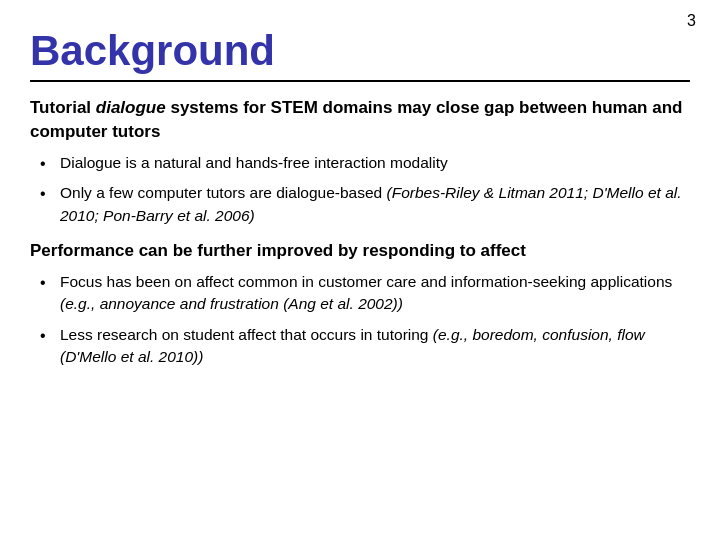  What do you see at coordinates (360, 51) in the screenshot?
I see `slide-title: Background` at bounding box center [360, 51].